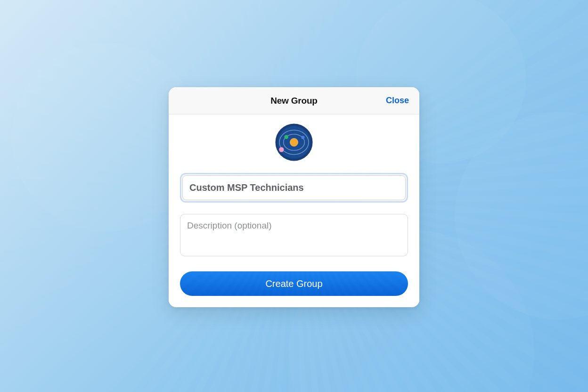  Describe the element at coordinates (294, 101) in the screenshot. I see `modal-title: New Group` at that location.